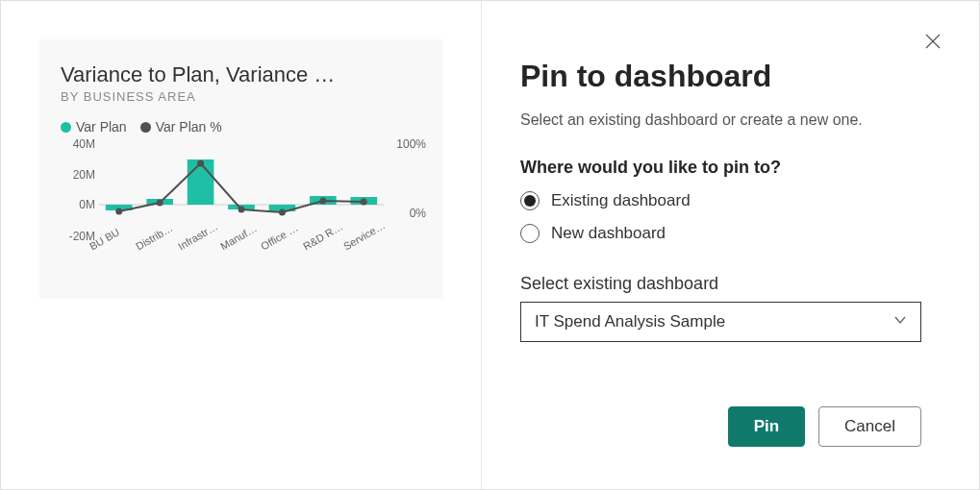  What do you see at coordinates (900, 322) in the screenshot?
I see `chevron-down-icon` at bounding box center [900, 322].